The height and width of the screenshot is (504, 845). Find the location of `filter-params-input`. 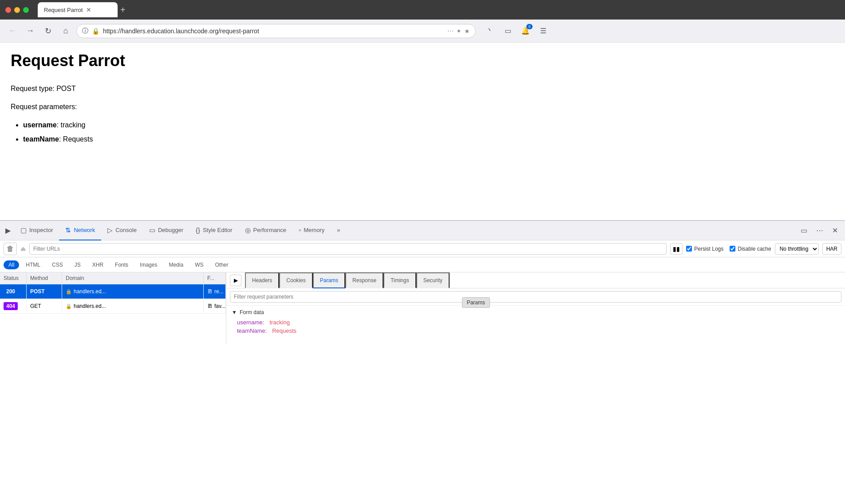

filter-params-input is located at coordinates (536, 297).